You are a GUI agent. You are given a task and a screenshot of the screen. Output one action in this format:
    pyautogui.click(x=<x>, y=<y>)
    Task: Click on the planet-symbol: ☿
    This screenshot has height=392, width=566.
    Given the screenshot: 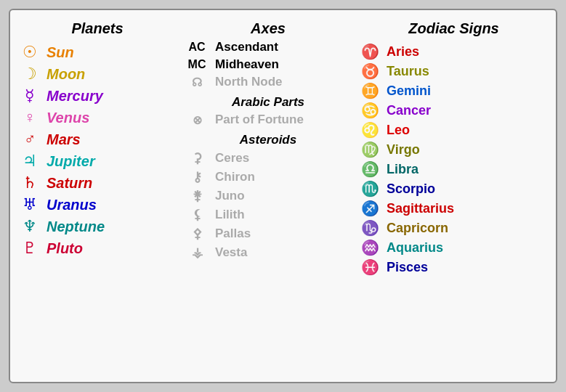 What is the action you would take?
    pyautogui.click(x=30, y=96)
    